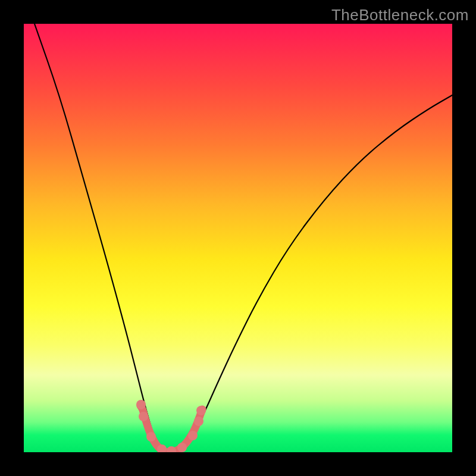 The height and width of the screenshot is (476, 476). Describe the element at coordinates (171, 429) in the screenshot. I see `arc-layer` at that location.